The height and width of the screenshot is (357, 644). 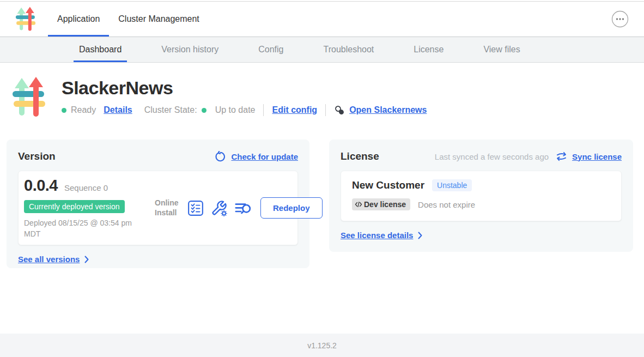 I want to click on license-card: License Last synced a few seconds ago Sy…, so click(x=481, y=196).